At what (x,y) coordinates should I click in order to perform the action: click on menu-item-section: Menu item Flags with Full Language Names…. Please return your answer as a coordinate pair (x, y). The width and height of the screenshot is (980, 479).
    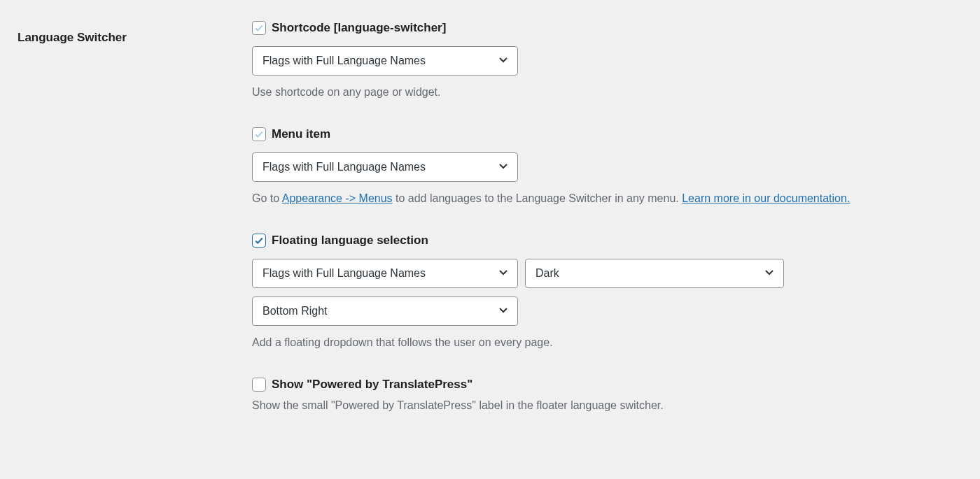
    Looking at the image, I should click on (608, 167).